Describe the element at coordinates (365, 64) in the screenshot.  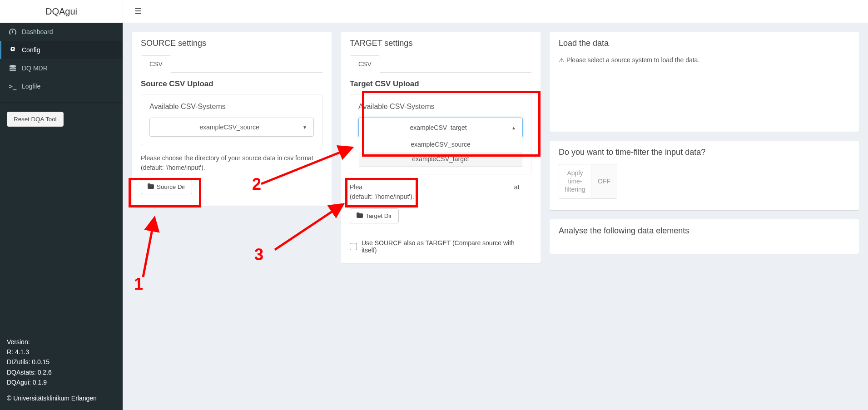
I see `tab-csv-target: CSV` at that location.